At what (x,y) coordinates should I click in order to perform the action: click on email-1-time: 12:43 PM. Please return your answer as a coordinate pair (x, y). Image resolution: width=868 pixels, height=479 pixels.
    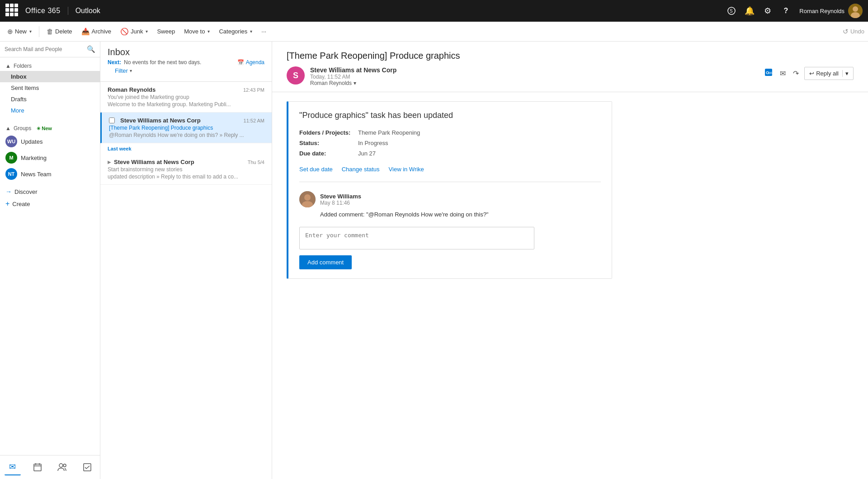
    Looking at the image, I should click on (254, 90).